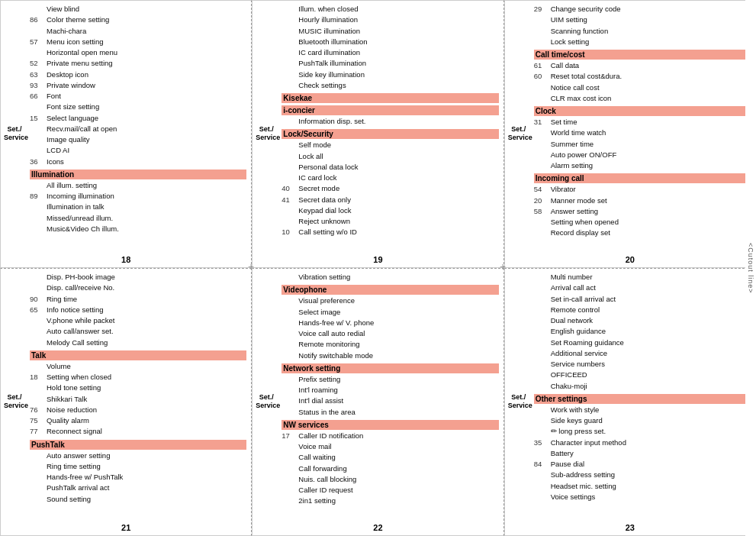 Image resolution: width=756 pixels, height=536 pixels. Describe the element at coordinates (138, 277) in the screenshot. I see `list-item: Disp. PH-book image` at that location.